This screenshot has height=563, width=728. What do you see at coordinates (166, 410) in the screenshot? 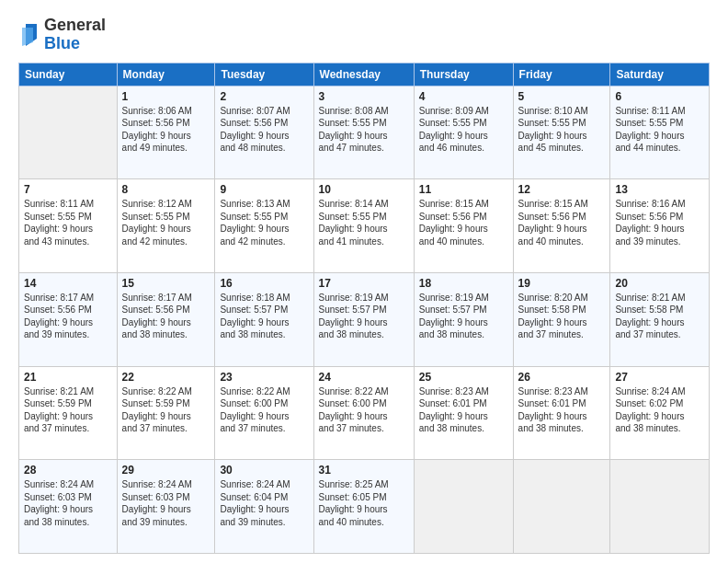
I see `day-info: Sunrise: 8:22 AM Sunset: 5:59 PM Dayligh…` at bounding box center [166, 410].